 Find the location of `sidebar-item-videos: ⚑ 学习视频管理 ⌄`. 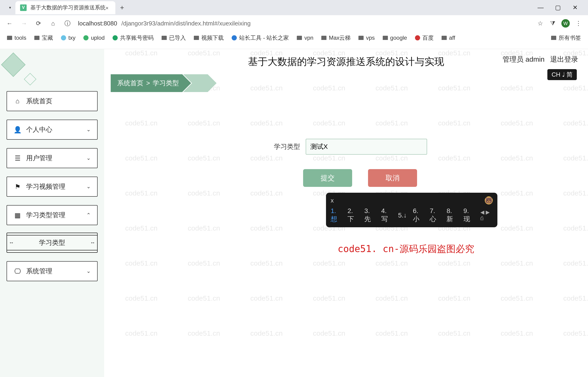

sidebar-item-videos: ⚑ 学习视频管理 ⌄ is located at coordinates (52, 187).